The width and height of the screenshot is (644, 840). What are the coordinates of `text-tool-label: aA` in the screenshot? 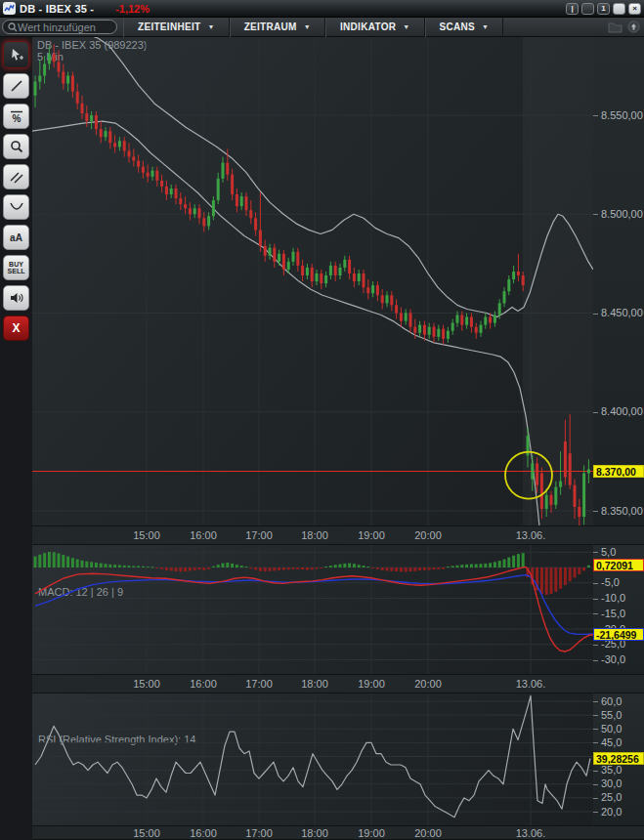 It's located at (16, 238).